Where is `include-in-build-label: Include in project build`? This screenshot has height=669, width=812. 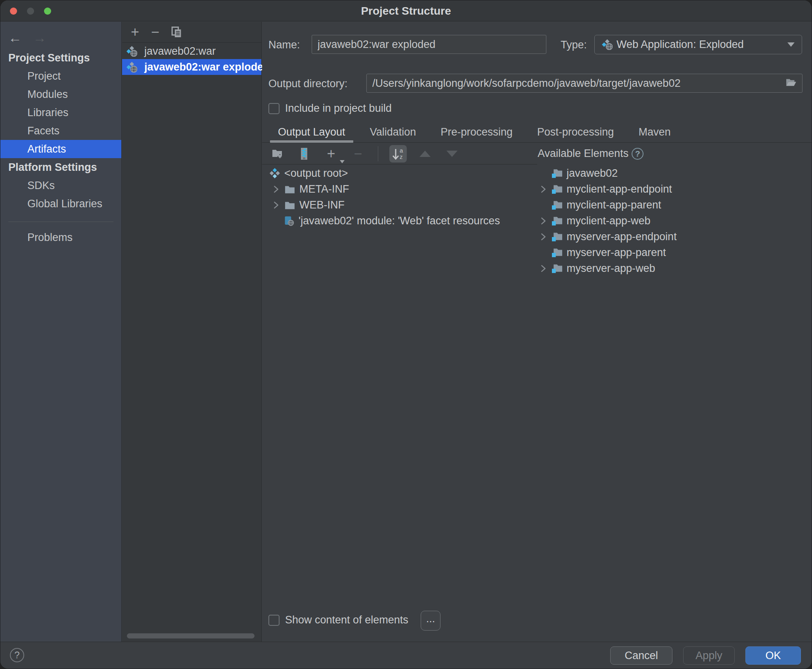
include-in-build-label: Include in project build is located at coordinates (339, 109).